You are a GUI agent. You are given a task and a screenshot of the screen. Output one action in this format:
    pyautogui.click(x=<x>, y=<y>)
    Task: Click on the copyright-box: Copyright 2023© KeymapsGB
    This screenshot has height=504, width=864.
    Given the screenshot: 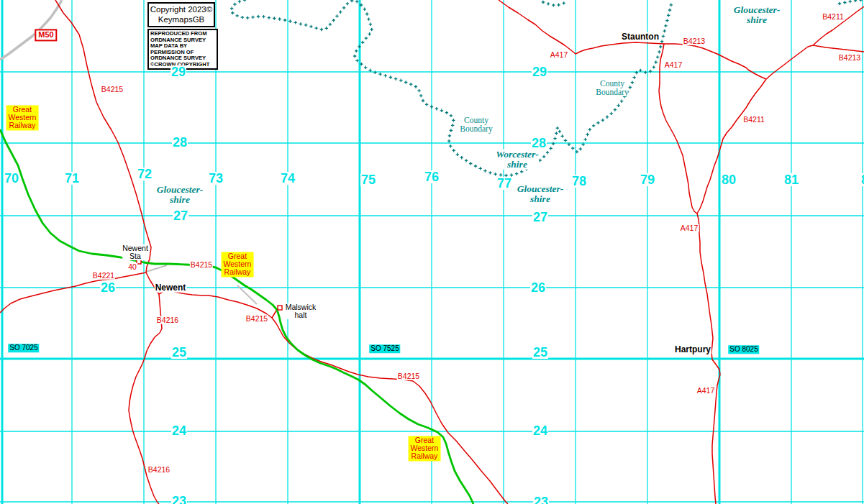 What is the action you would take?
    pyautogui.click(x=181, y=14)
    